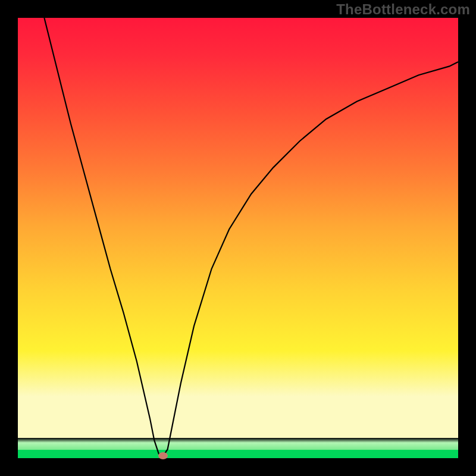  Describe the element at coordinates (403, 10) in the screenshot. I see `watermark-text: TheBottleneck.com` at that location.